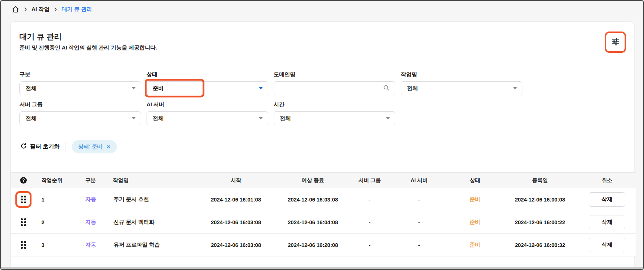  What do you see at coordinates (108, 147) in the screenshot?
I see `close-icon: ×` at bounding box center [108, 147].